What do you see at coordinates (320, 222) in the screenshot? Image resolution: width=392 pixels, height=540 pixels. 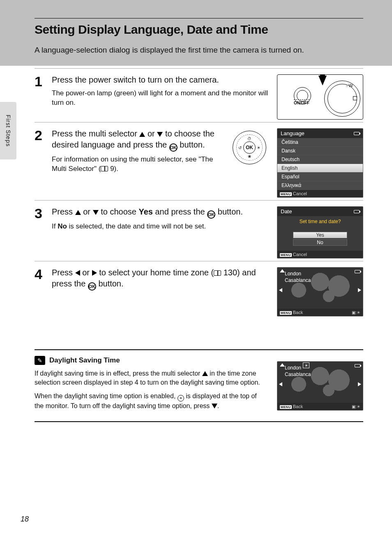 I see `date-prompt: Set time and date?` at bounding box center [320, 222].